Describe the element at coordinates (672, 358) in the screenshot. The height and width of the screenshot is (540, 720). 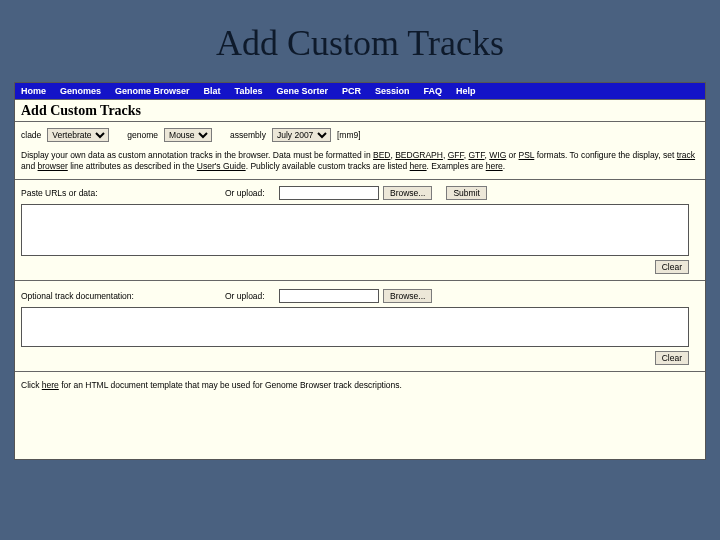
I see `clear-button-2: Clear` at that location.